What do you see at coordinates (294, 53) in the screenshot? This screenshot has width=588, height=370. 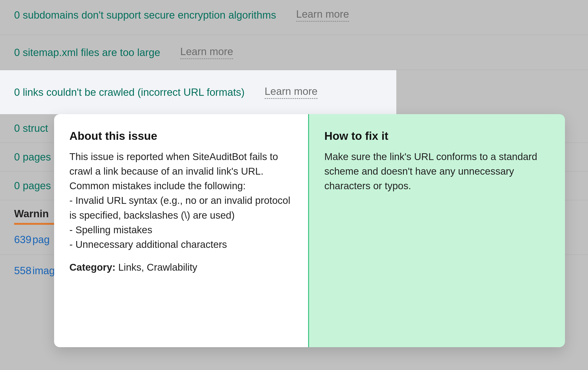 I see `issue-row: 0 sitemap.xml files are too large Learn …` at bounding box center [294, 53].